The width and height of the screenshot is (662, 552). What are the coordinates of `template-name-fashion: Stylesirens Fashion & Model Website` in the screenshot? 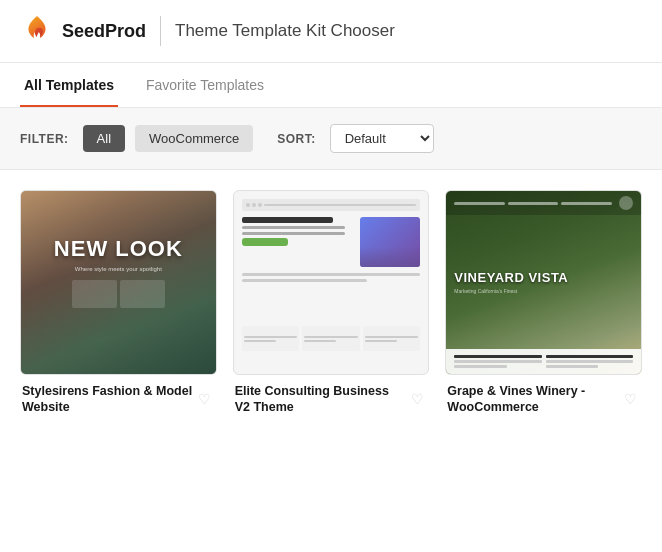 It's located at (108, 400).